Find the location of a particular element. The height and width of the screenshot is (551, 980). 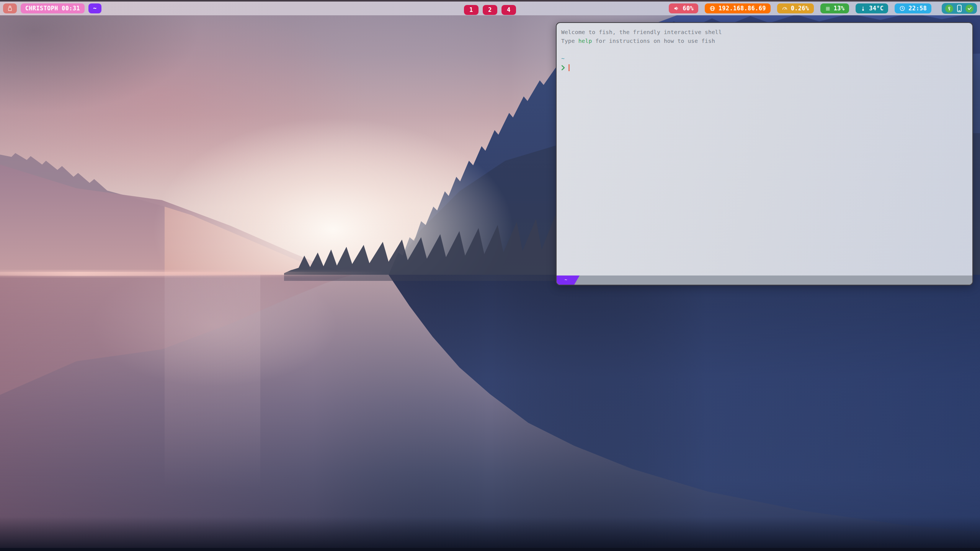

key-icon is located at coordinates (949, 8).